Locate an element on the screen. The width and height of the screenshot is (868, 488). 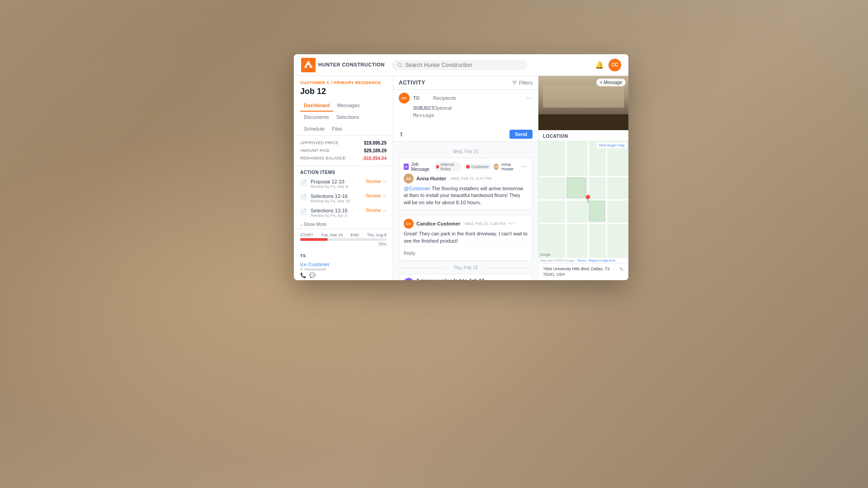
google-label: Google is located at coordinates (545, 255).